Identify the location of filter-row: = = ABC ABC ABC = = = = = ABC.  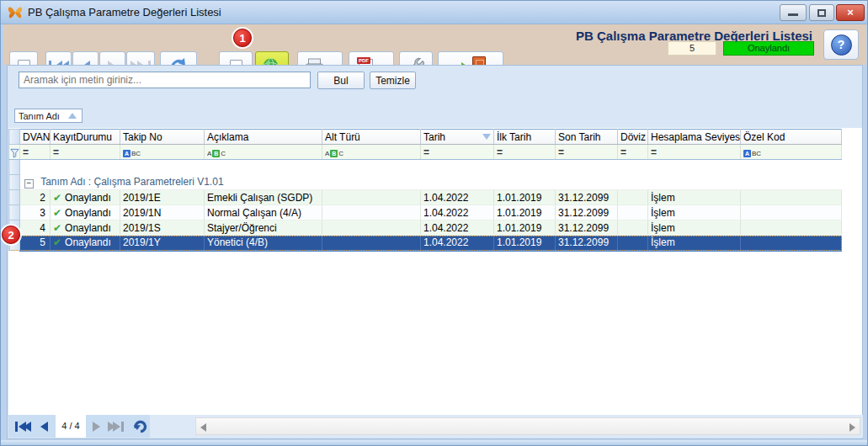
(426, 152).